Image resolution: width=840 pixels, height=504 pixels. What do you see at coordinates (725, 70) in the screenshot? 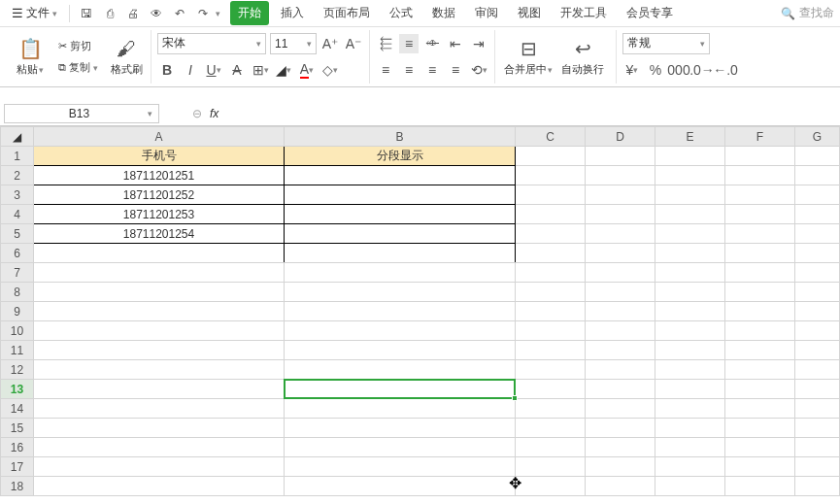
I see `decrease-decimal-icon: ←.0` at bounding box center [725, 70].